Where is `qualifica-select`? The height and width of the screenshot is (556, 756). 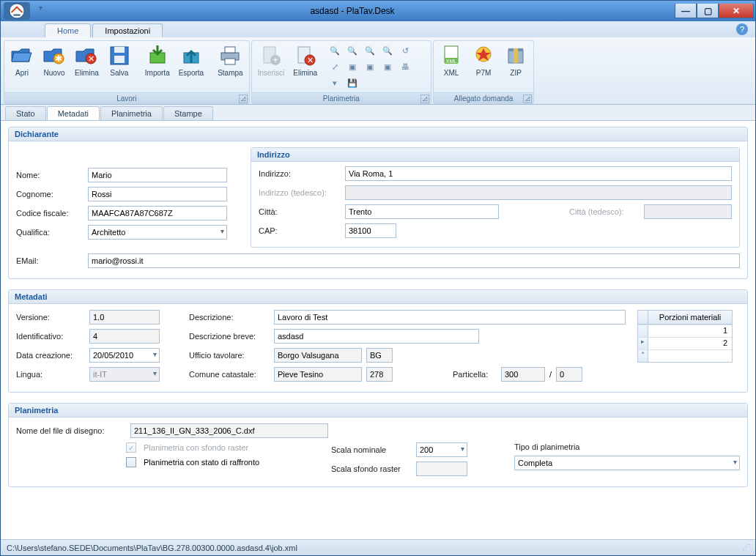 qualifica-select is located at coordinates (158, 232).